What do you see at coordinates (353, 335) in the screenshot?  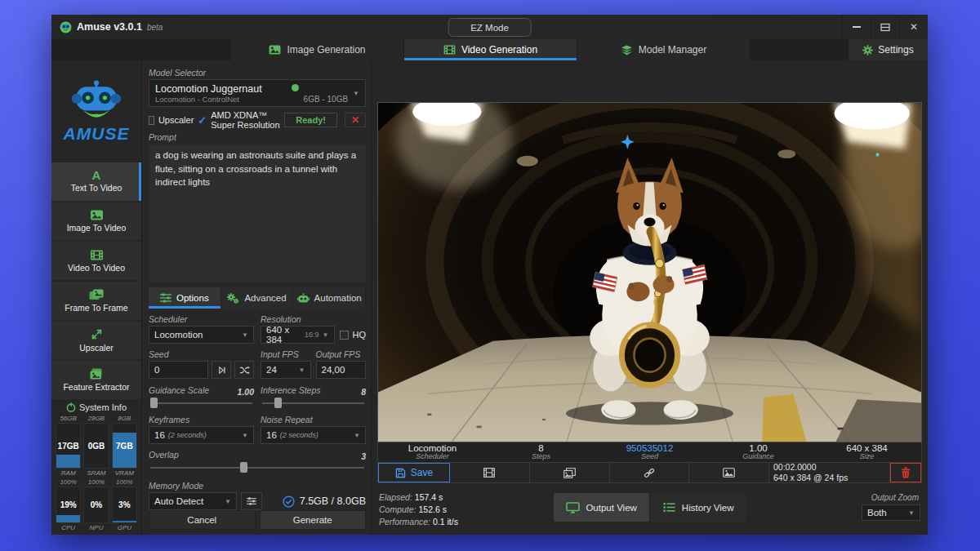 I see `hq-toggle: HQ` at bounding box center [353, 335].